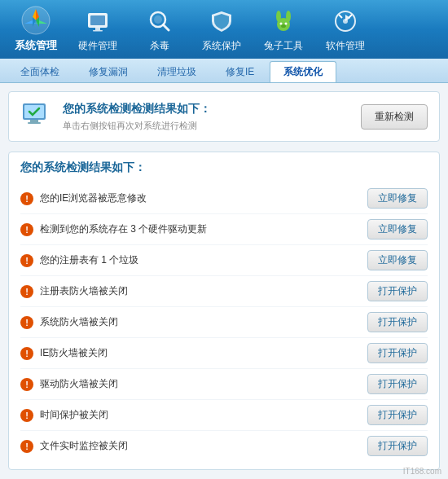 This screenshot has width=448, height=479. What do you see at coordinates (194, 415) in the screenshot?
I see `result-row-left: !时间保护被关闭` at bounding box center [194, 415].